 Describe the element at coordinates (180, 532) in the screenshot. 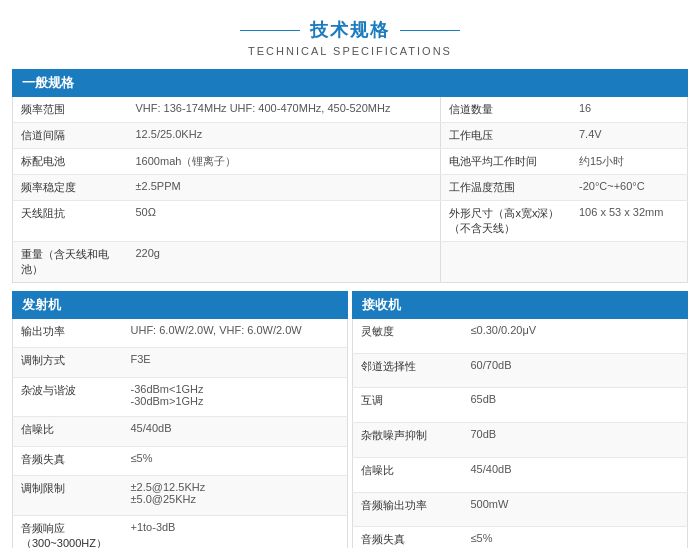

I see `table-row: 音频响应（300~3000HZ） +1to-3dB` at that location.